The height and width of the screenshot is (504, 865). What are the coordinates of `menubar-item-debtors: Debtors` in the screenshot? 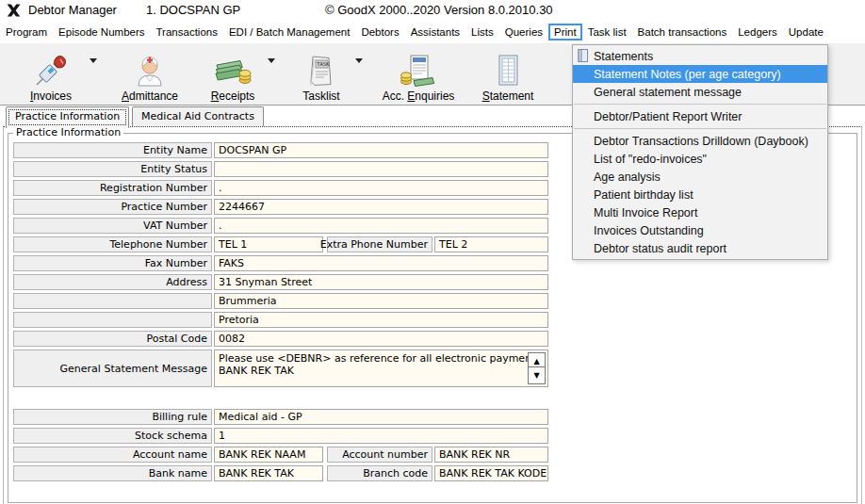 It's located at (380, 32).